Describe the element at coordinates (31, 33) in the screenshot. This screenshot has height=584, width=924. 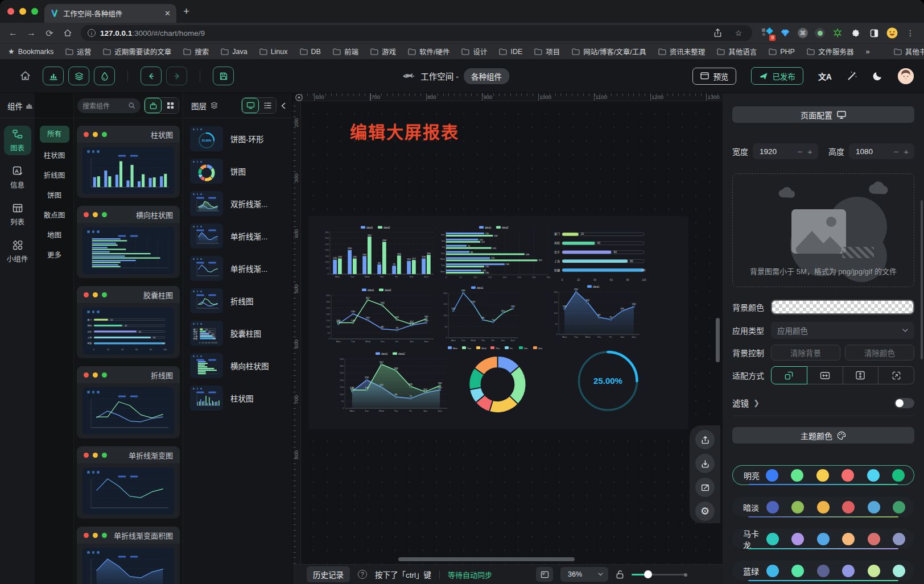
I see `forward-icon: →` at that location.